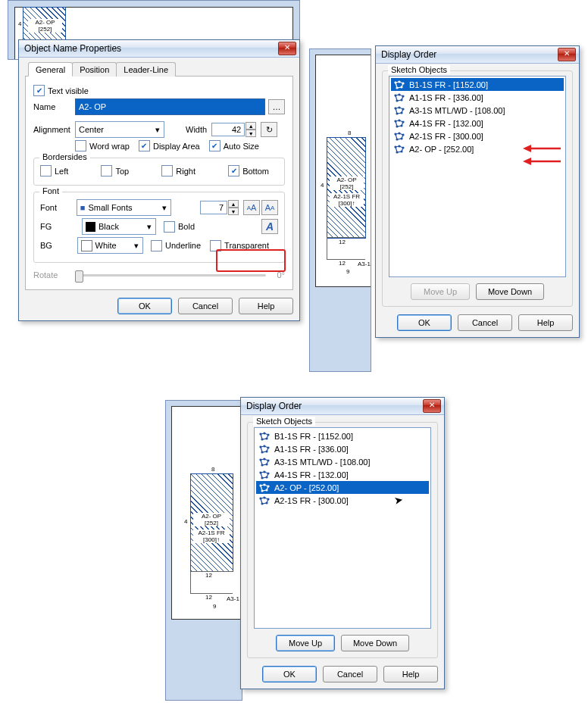  What do you see at coordinates (342, 540) in the screenshot?
I see `sketch-objects-group: Sketch Objects B1-1S FR - [1152.00]A1-1S…` at bounding box center [342, 540].